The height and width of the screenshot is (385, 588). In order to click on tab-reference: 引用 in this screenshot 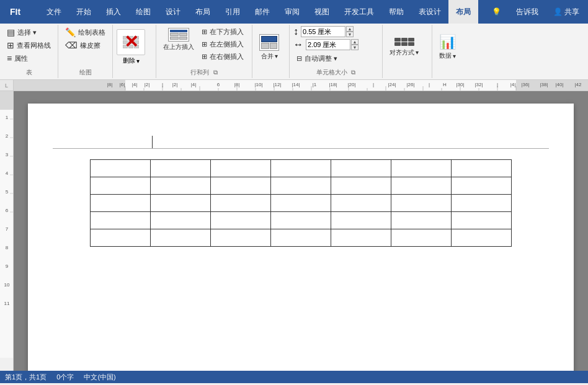, I will do `click(233, 12)`.